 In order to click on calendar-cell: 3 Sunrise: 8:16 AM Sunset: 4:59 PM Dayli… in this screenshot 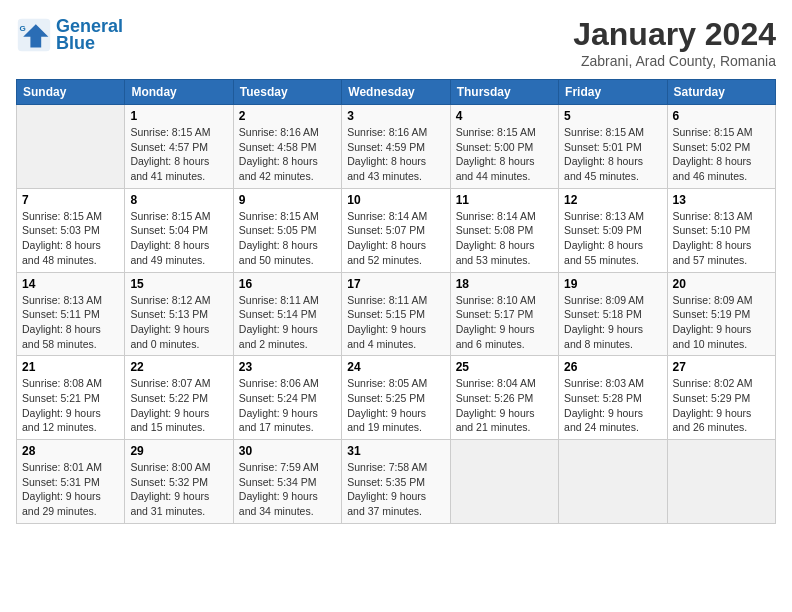, I will do `click(396, 147)`.